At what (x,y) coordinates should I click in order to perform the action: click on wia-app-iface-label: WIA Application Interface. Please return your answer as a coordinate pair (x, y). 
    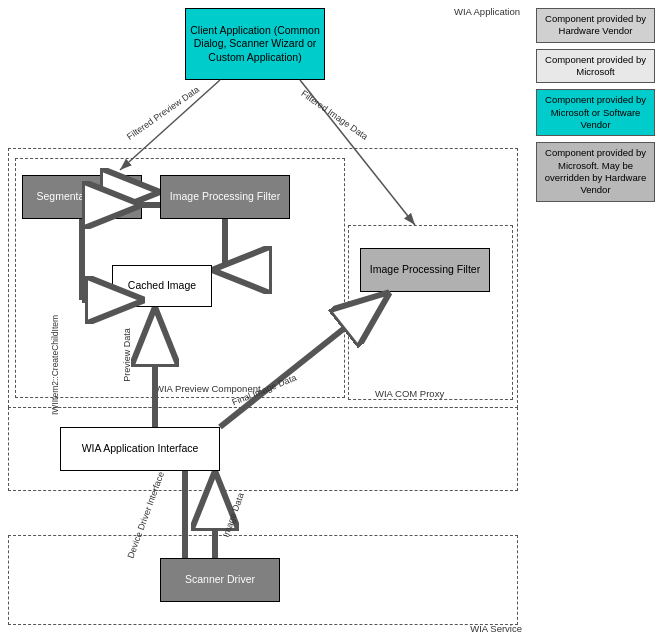
    Looking at the image, I should click on (140, 449).